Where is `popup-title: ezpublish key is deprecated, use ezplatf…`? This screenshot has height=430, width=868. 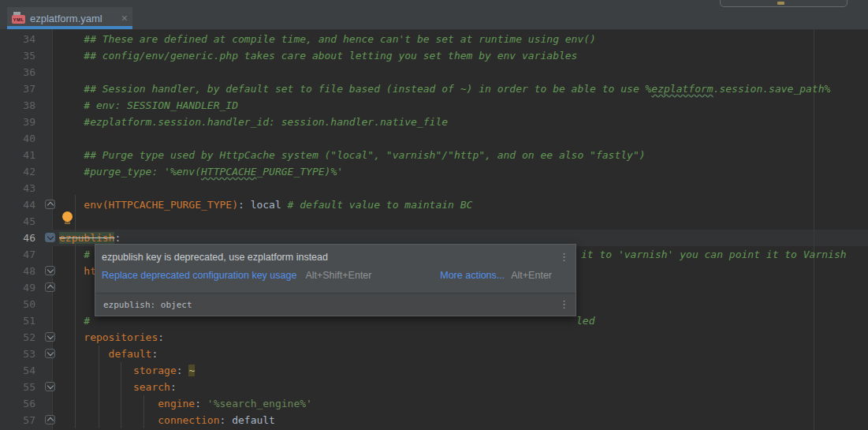 popup-title: ezpublish key is deprecated, use ezplatf… is located at coordinates (336, 257).